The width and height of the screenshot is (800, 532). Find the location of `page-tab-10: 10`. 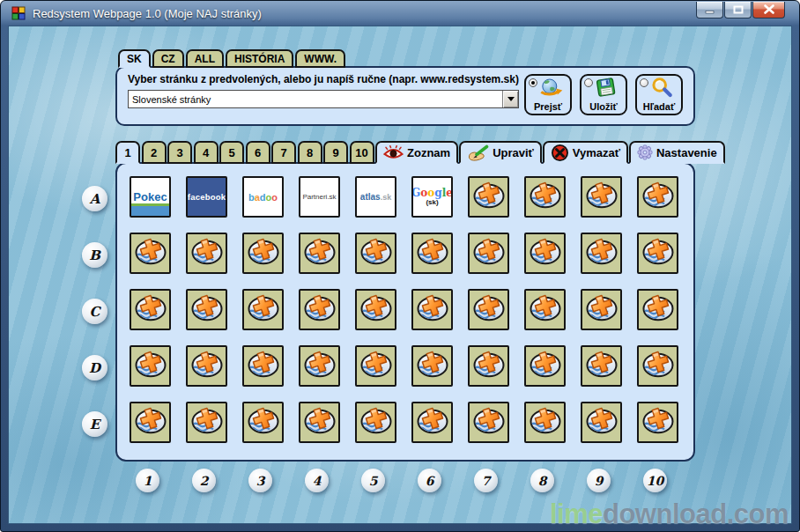

page-tab-10: 10 is located at coordinates (362, 152).